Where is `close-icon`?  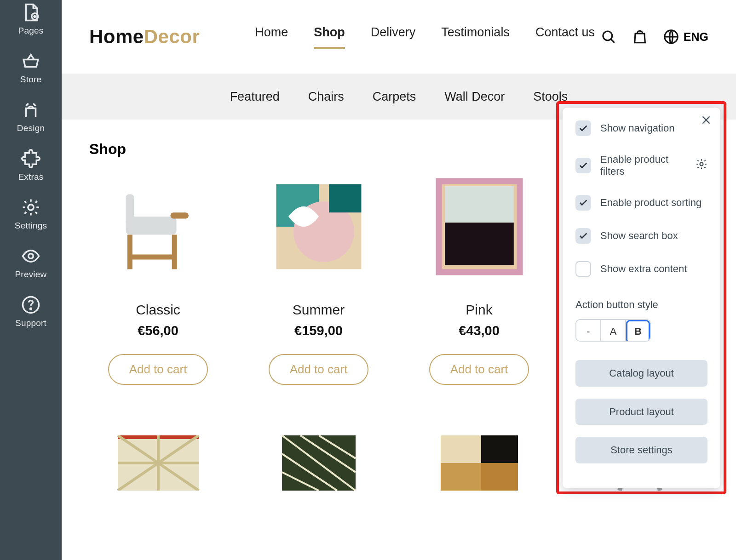
close-icon is located at coordinates (706, 120).